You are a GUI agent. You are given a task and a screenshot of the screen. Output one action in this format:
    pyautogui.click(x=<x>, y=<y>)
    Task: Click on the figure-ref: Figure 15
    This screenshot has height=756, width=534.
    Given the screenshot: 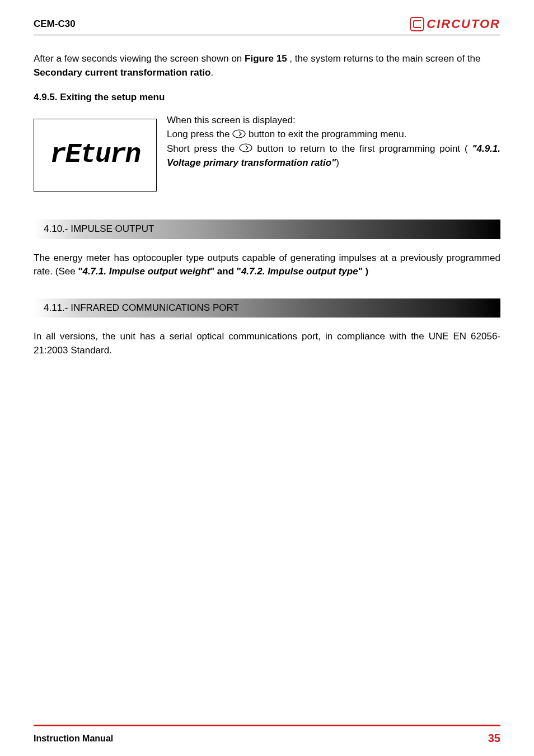 What is the action you would take?
    pyautogui.click(x=267, y=58)
    